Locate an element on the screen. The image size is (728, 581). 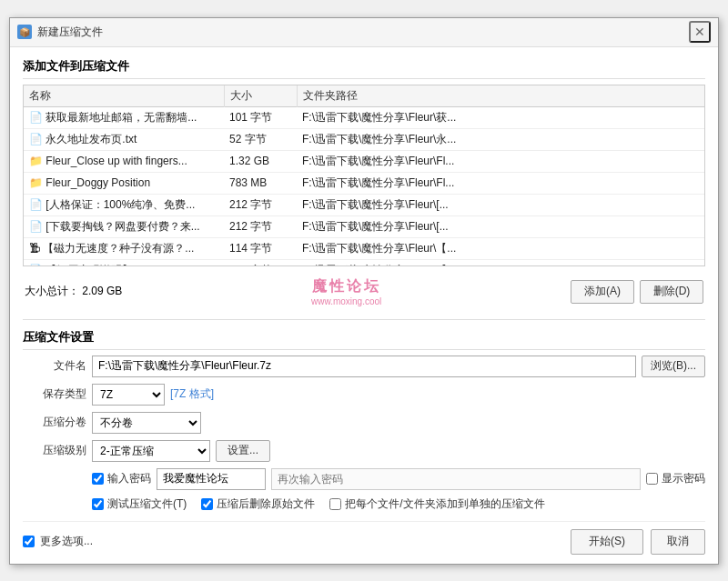
save-type-label: 保存类型 is located at coordinates (55, 395).